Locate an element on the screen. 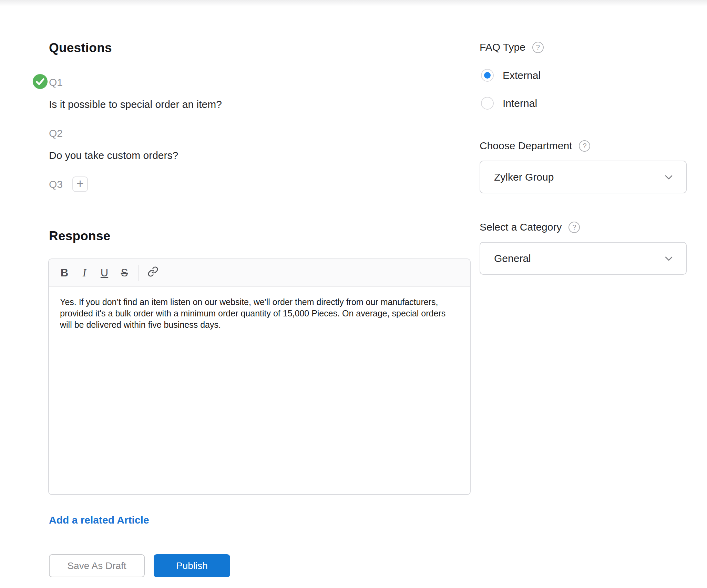  department-select: Zylker Group is located at coordinates (583, 177).